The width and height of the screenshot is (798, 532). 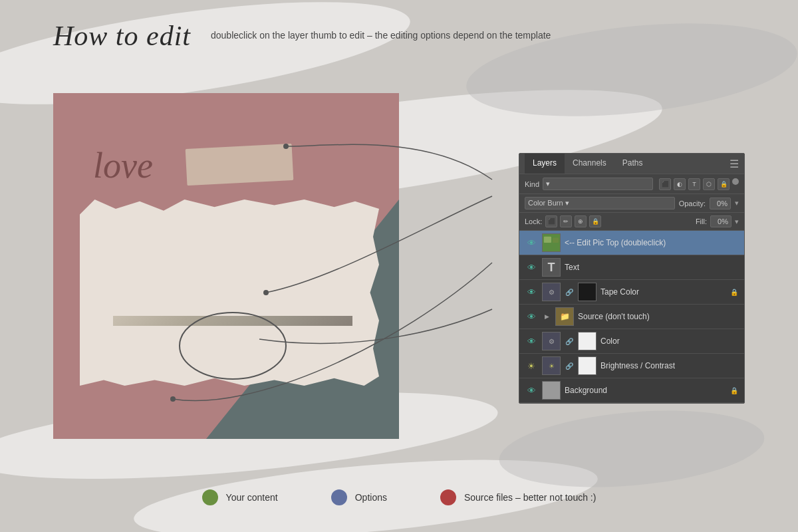 I want to click on legend-label-source: Source files – better not touch :), so click(x=530, y=497).